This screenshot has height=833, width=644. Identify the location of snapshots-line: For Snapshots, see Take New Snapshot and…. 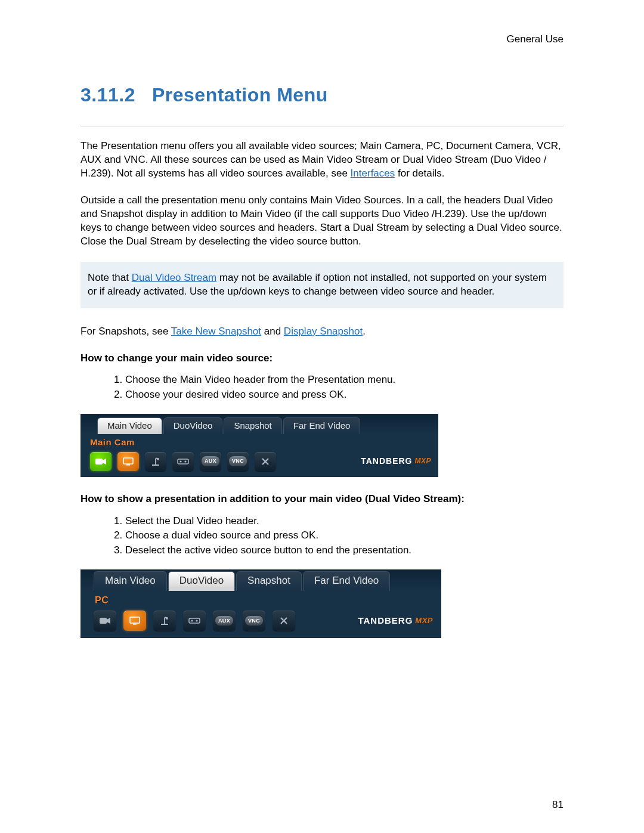
(322, 332).